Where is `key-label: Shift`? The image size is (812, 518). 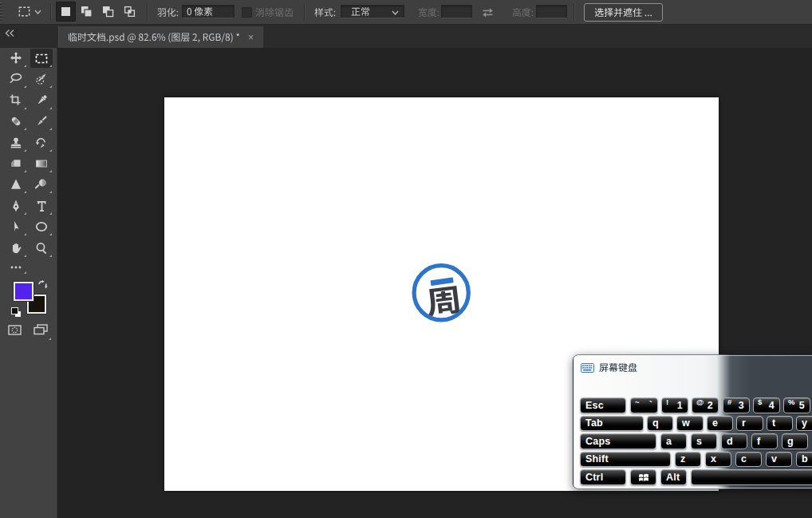 key-label: Shift is located at coordinates (597, 459).